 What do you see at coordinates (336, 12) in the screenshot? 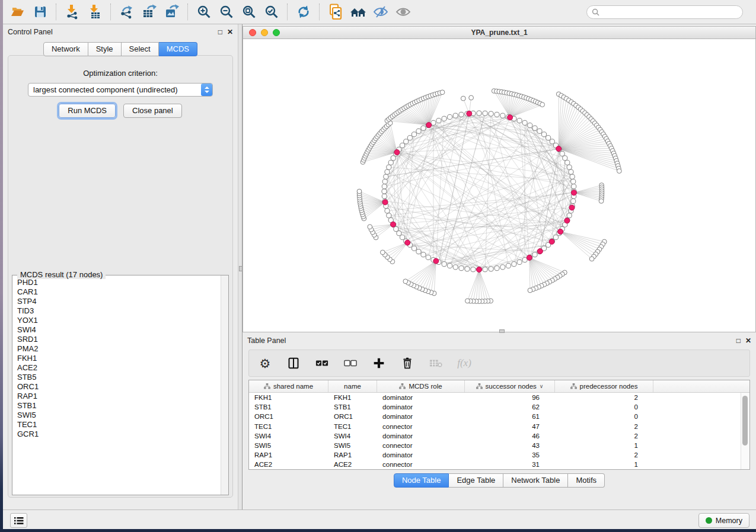
I see `duplicate-network-icon` at bounding box center [336, 12].